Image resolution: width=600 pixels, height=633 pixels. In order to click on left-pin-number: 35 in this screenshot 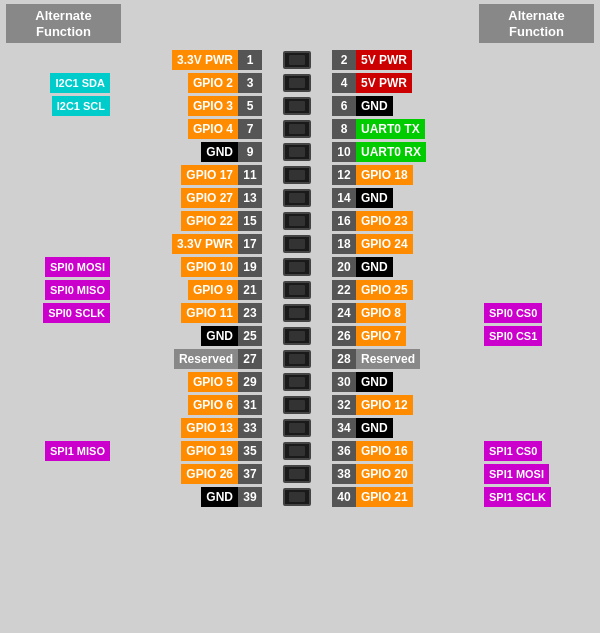, I will do `click(250, 451)`.